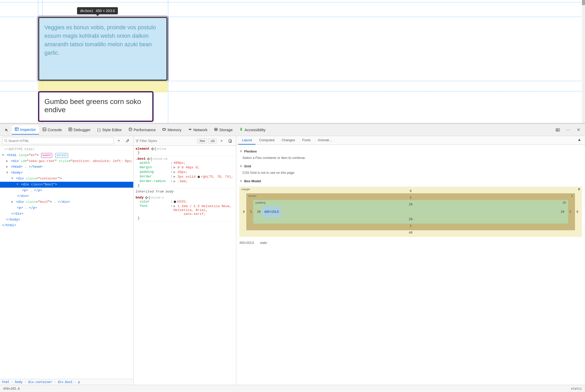 The image size is (585, 392). What do you see at coordinates (67, 208) in the screenshot?
I see `html-node-p2: <p> … </p>` at bounding box center [67, 208].